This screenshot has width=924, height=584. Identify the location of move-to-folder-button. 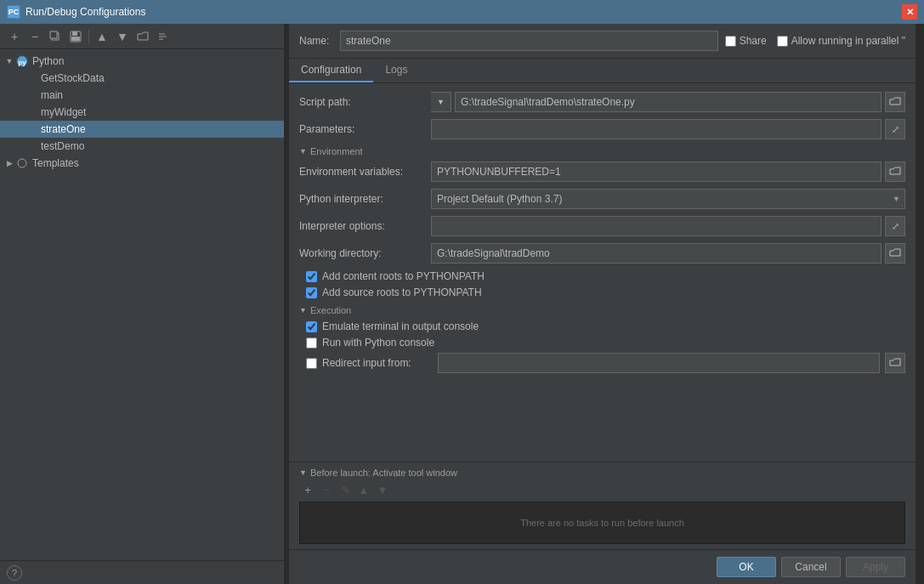
(143, 37).